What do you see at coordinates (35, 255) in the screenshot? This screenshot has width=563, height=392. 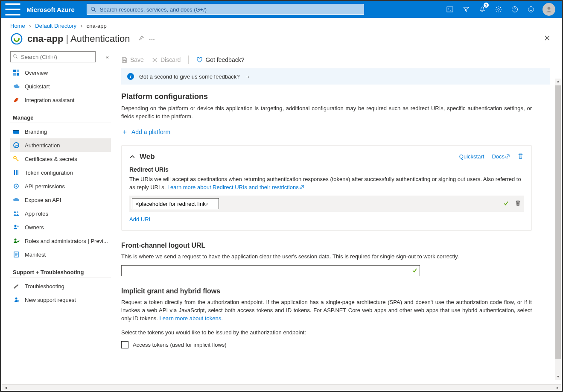 I see `sidebar-item-label: Manifest` at bounding box center [35, 255].